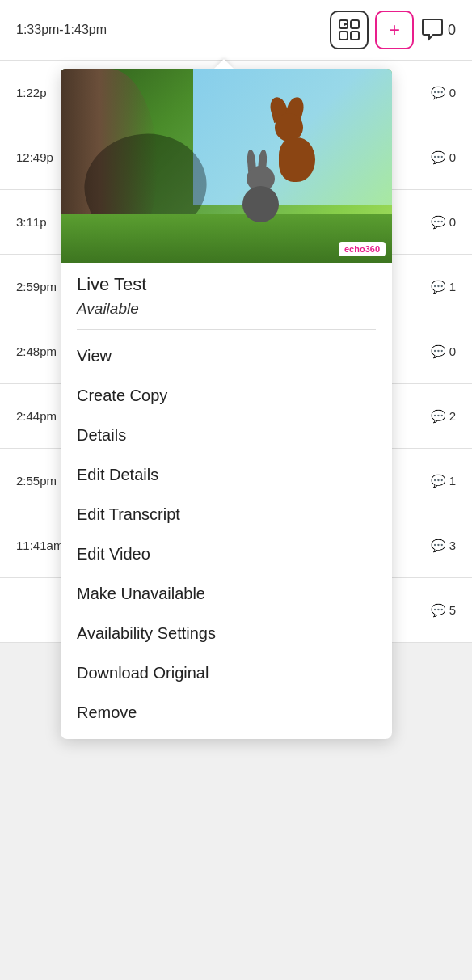 This screenshot has height=980, width=472. I want to click on menu-item-create-copy: Create Copy, so click(226, 396).